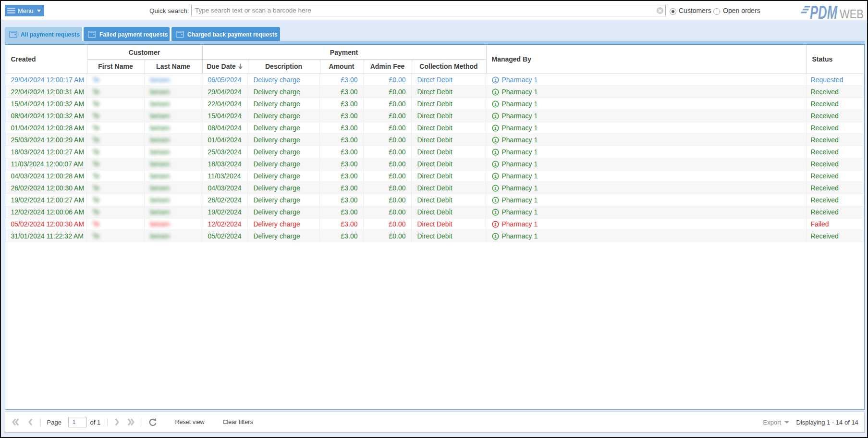 Image resolution: width=868 pixels, height=438 pixels. Describe the element at coordinates (824, 12) in the screenshot. I see `svg-text: PDM` at that location.